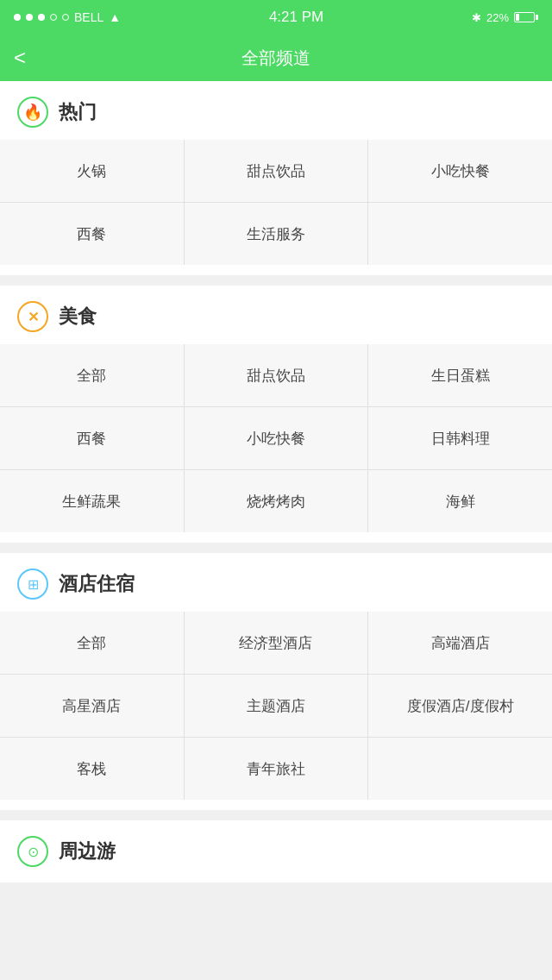  I want to click on grid-item-food-1: 甜点饮品, so click(276, 375).